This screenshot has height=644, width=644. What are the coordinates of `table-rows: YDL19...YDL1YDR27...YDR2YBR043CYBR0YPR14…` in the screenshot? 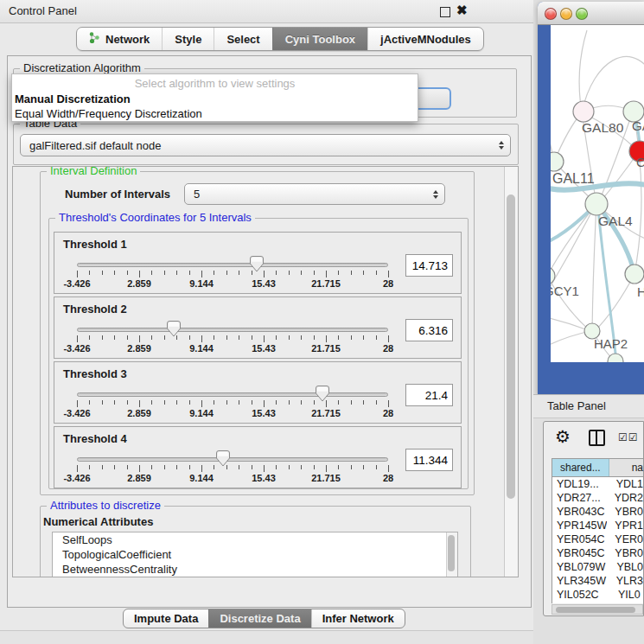 It's located at (597, 540).